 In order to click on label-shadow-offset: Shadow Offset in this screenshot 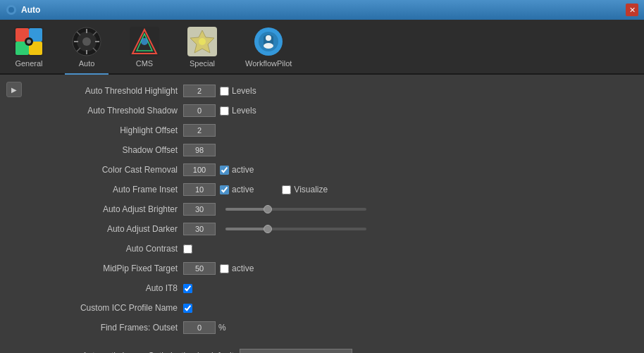, I will do `click(113, 150)`.